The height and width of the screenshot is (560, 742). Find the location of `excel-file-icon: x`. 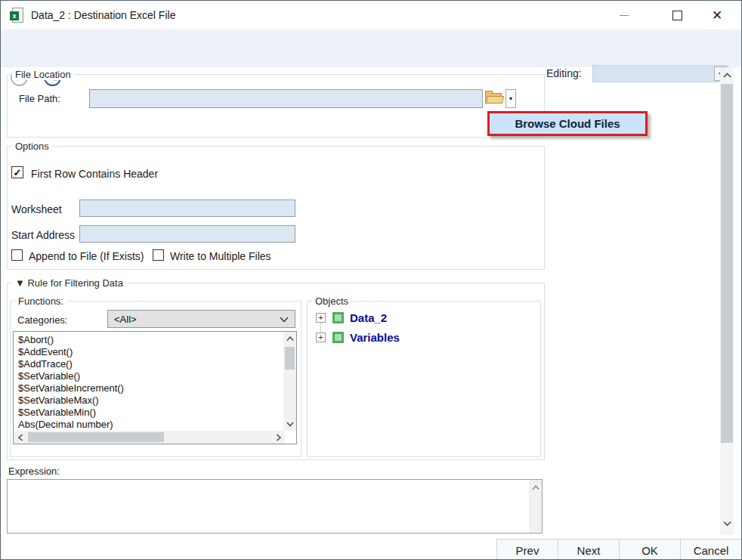

excel-file-icon: x is located at coordinates (17, 15).